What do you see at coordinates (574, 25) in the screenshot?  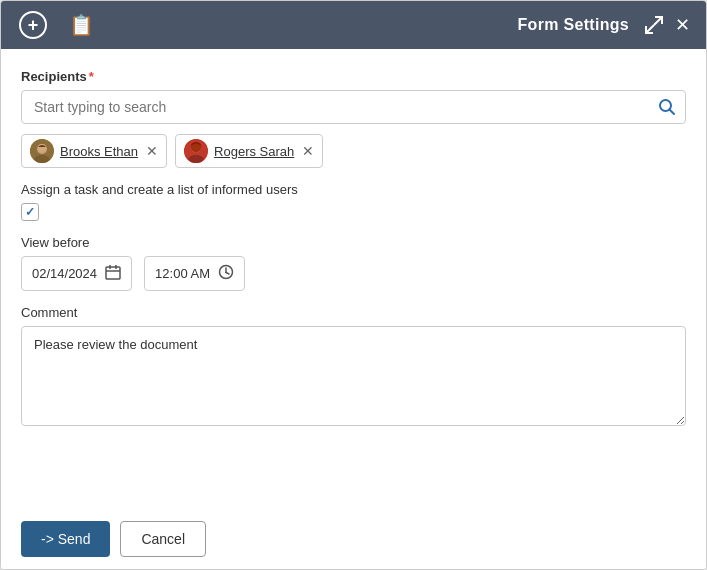 I see `modal-title: Form Settings` at bounding box center [574, 25].